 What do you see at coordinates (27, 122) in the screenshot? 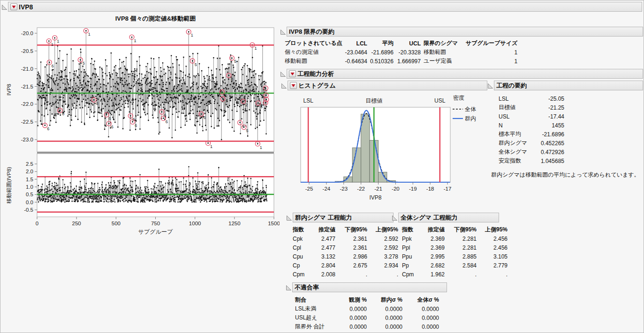
I see `svg-text: -22.5` at bounding box center [27, 122].